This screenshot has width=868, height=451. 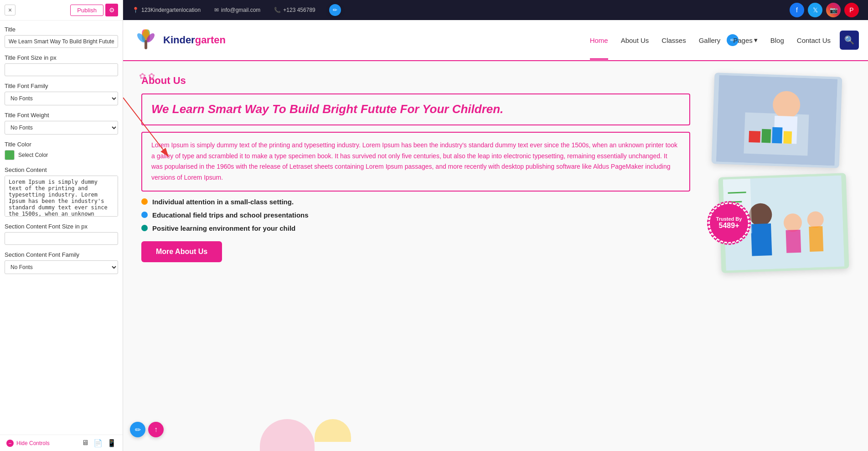 What do you see at coordinates (98, 443) in the screenshot?
I see `tablet-icon: 📄` at bounding box center [98, 443].